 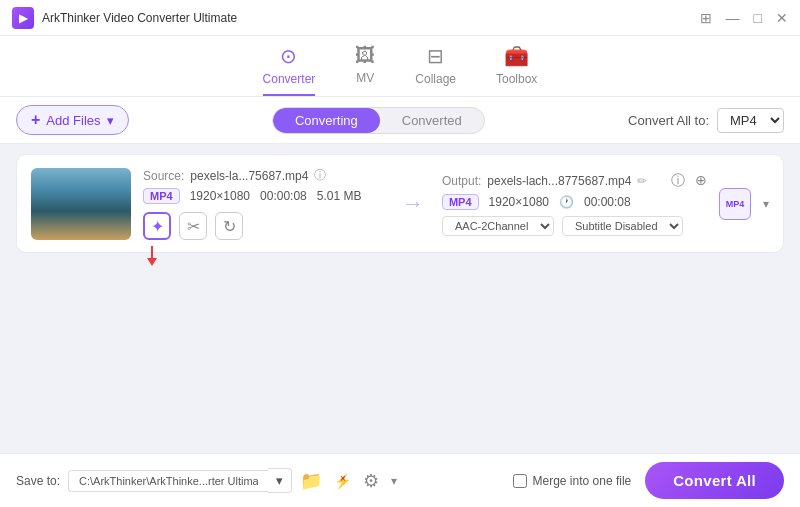 I want to click on save-path: ▾, so click(x=180, y=480).